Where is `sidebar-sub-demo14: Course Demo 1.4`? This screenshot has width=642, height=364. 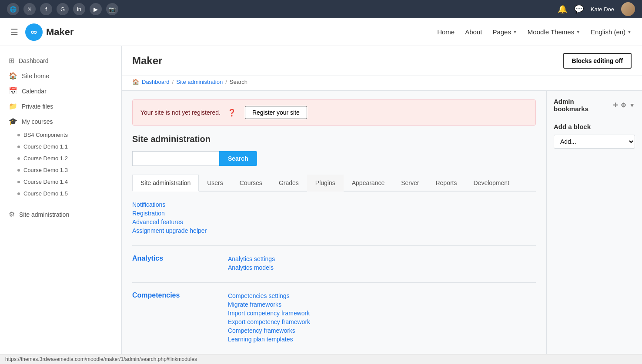
sidebar-sub-demo14: Course Demo 1.4 is located at coordinates (61, 182).